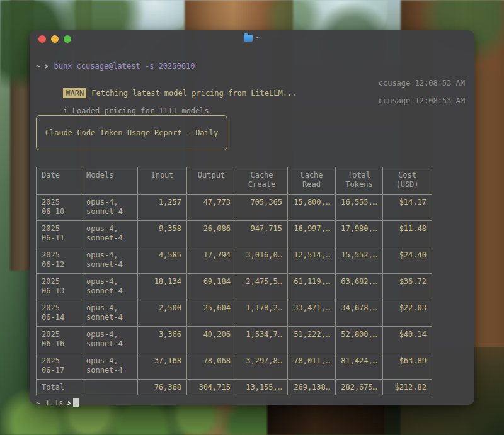 Image resolution: width=504 pixels, height=435 pixels. I want to click on window-title: ~, so click(258, 38).